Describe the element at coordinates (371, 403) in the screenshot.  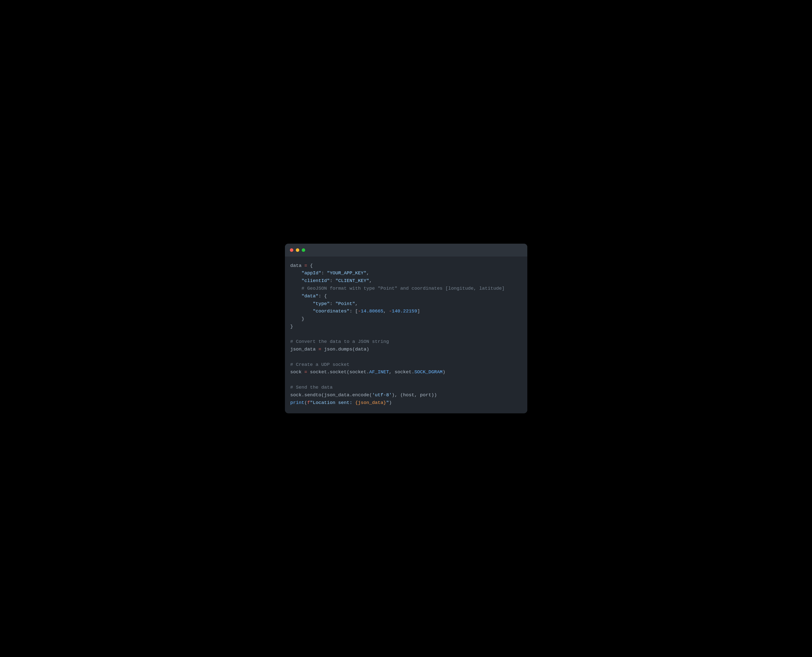
I see `token-fstr-var: {json_data}` at that location.